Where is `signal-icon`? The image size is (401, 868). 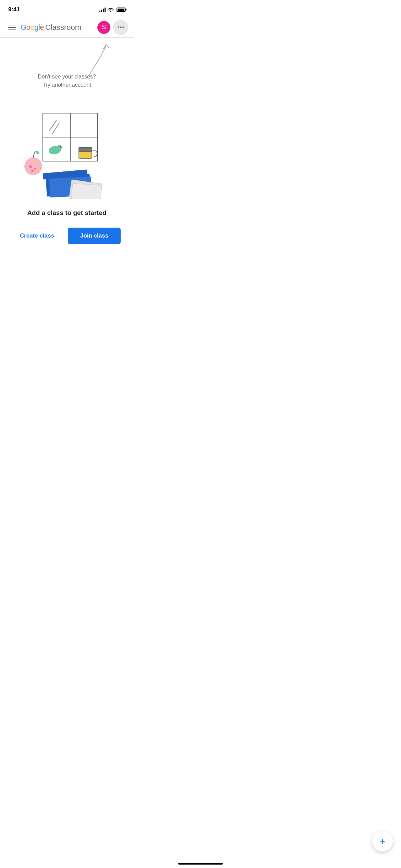
signal-icon is located at coordinates (102, 10).